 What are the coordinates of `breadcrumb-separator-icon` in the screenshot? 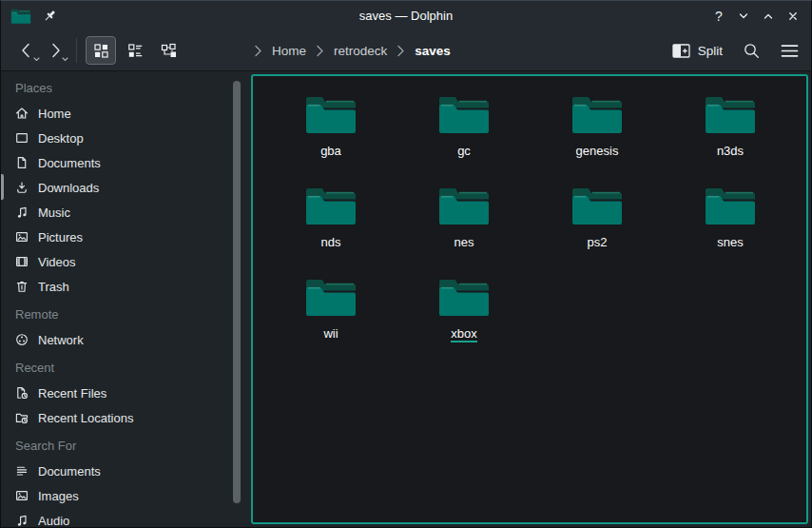 It's located at (401, 51).